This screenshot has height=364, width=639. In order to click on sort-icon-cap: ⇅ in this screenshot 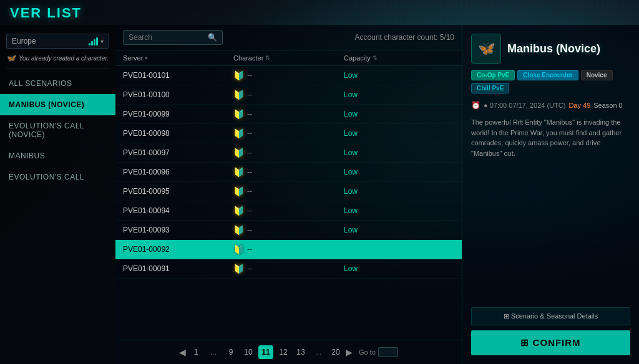, I will do `click(375, 58)`.